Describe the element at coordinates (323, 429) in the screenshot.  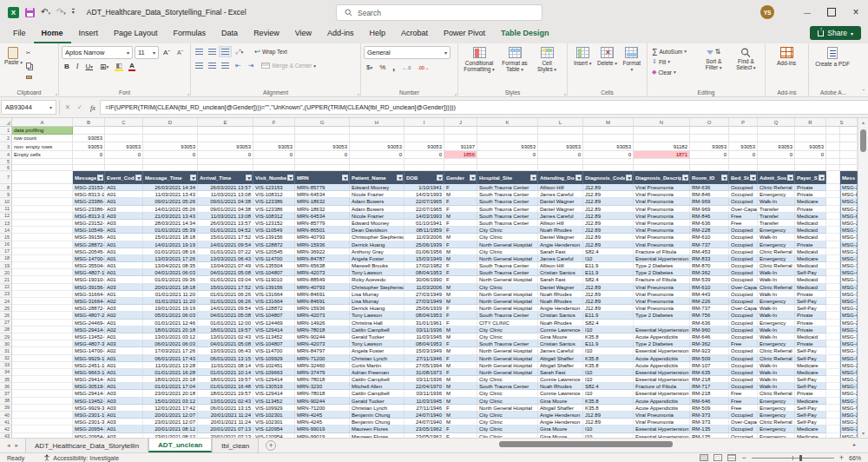
I see `cell: MRN-99019` at that location.